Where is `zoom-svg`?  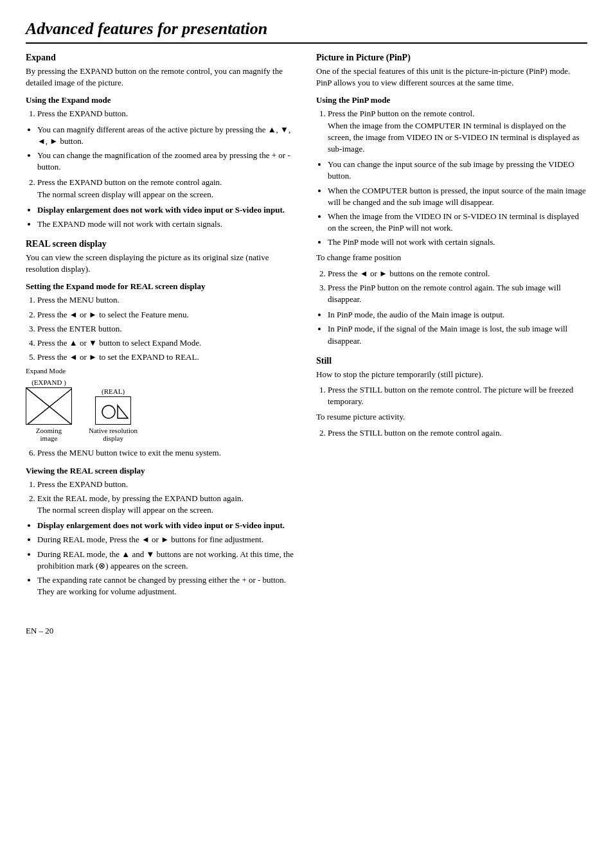 zoom-svg is located at coordinates (49, 406).